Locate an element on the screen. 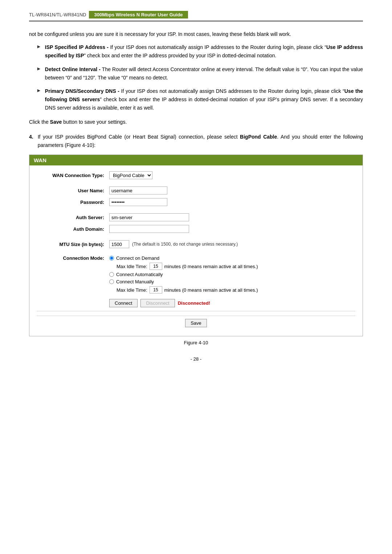  bullet-bold-1: ISP Specified IP Address - is located at coordinates (77, 47).